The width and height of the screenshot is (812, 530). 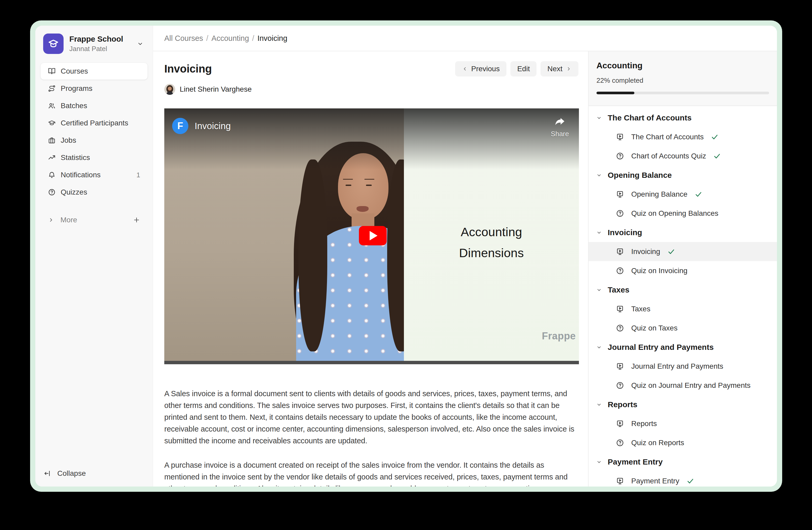 I want to click on sidebar-item-label: Notifications, so click(x=81, y=175).